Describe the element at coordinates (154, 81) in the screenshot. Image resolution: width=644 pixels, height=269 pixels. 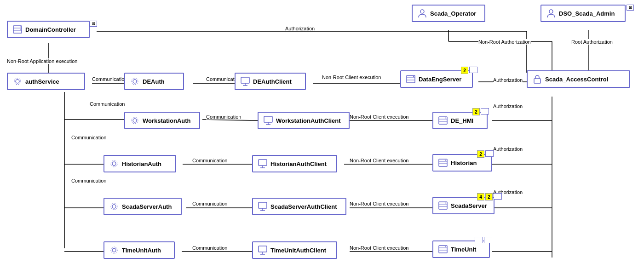
I see `node-deauth: DEAuth` at that location.